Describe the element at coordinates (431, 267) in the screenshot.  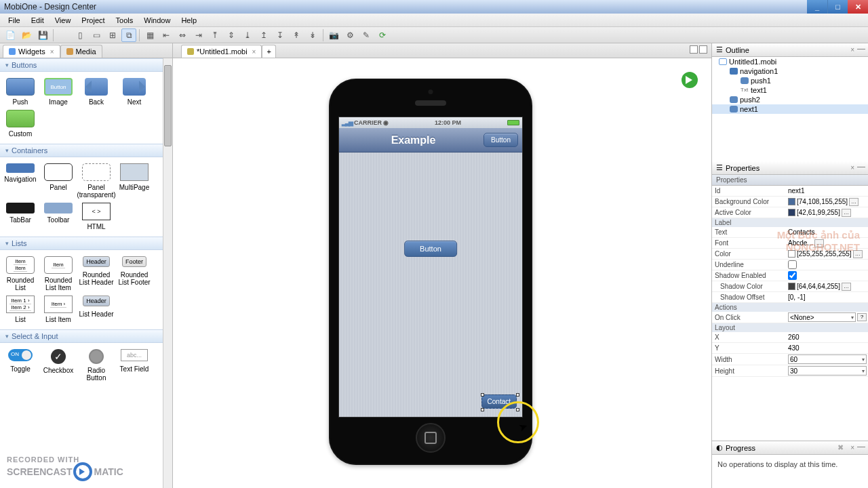
I see `device-screen: CARRIER ◉ 12:00 PM Example Button Button…` at that location.